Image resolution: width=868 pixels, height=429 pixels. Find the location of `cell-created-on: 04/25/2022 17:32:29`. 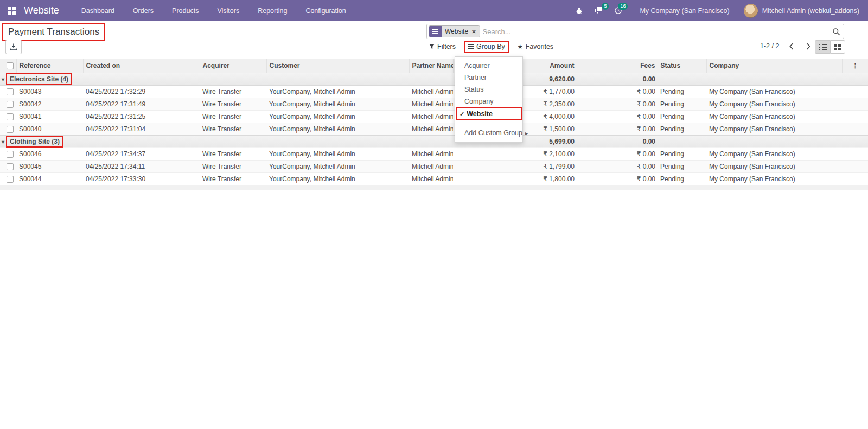

cell-created-on: 04/25/2022 17:32:29 is located at coordinates (141, 91).